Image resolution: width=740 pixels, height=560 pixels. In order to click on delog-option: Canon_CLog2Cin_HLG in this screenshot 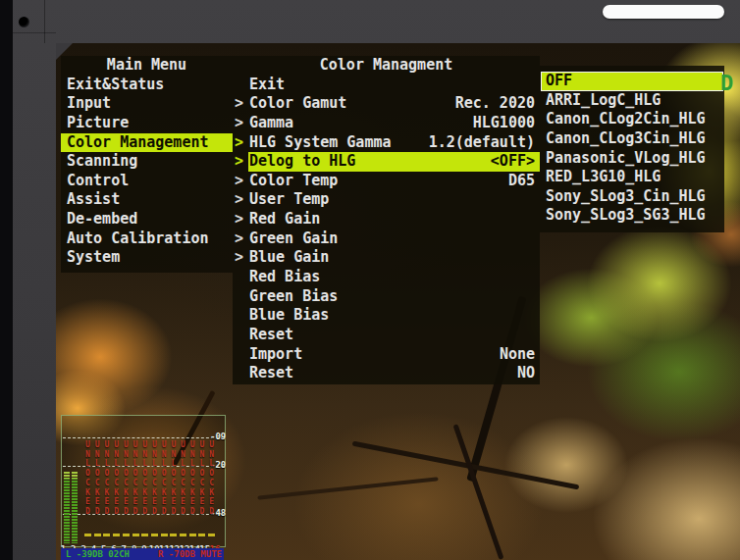, I will do `click(632, 120)`.